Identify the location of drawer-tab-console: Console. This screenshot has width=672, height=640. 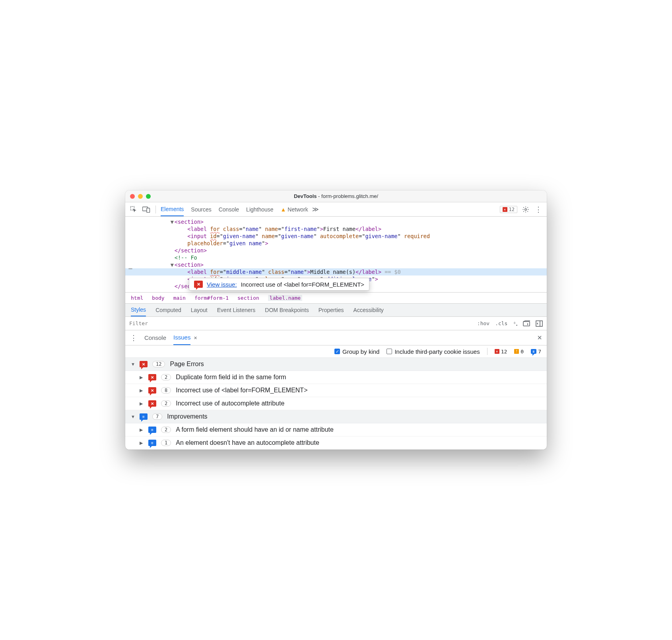
(155, 338).